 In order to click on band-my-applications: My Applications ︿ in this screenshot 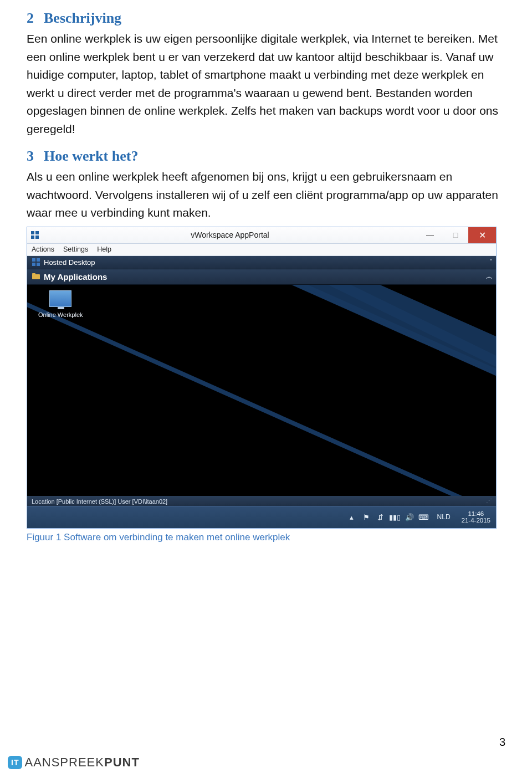, I will do `click(262, 277)`.